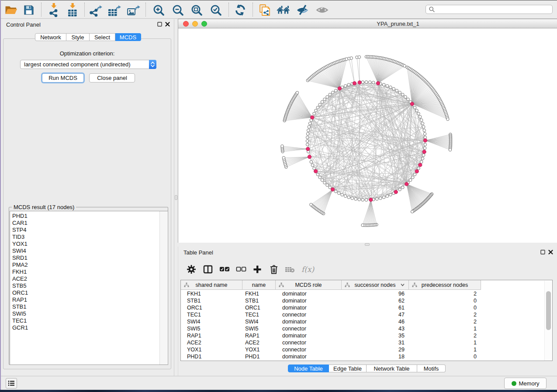 Image resolution: width=557 pixels, height=392 pixels. What do you see at coordinates (265, 10) in the screenshot?
I see `toolbar-clone-network-button` at bounding box center [265, 10].